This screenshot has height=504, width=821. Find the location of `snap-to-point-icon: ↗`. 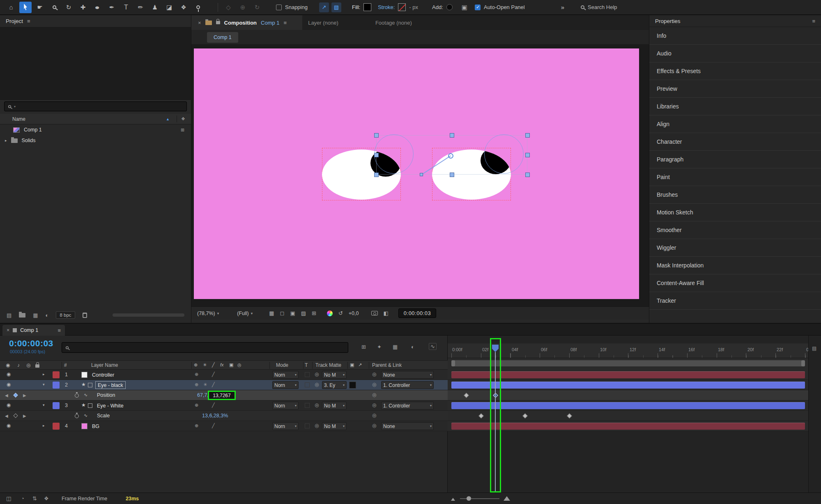

snap-to-point-icon: ↗ is located at coordinates (324, 7).